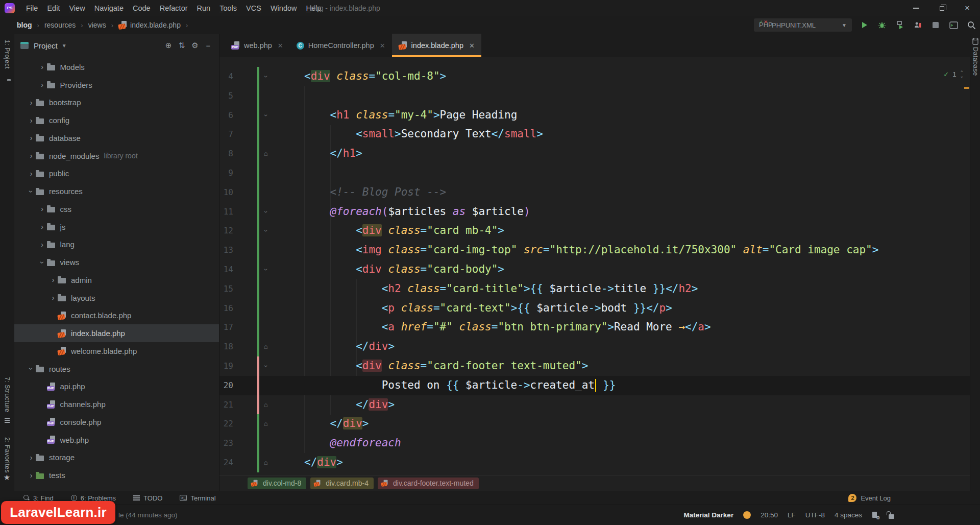  What do you see at coordinates (46, 46) in the screenshot?
I see `project-panel-title: Project` at bounding box center [46, 46].